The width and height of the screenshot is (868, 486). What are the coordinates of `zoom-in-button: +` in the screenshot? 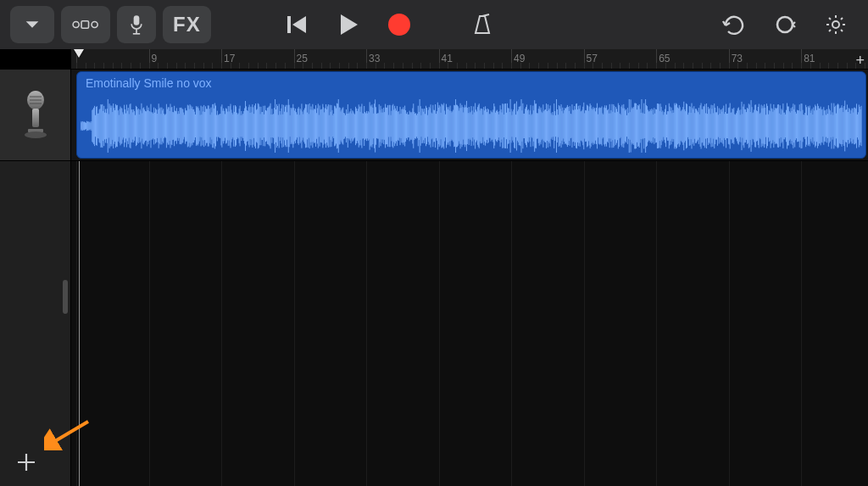 It's located at (860, 61).